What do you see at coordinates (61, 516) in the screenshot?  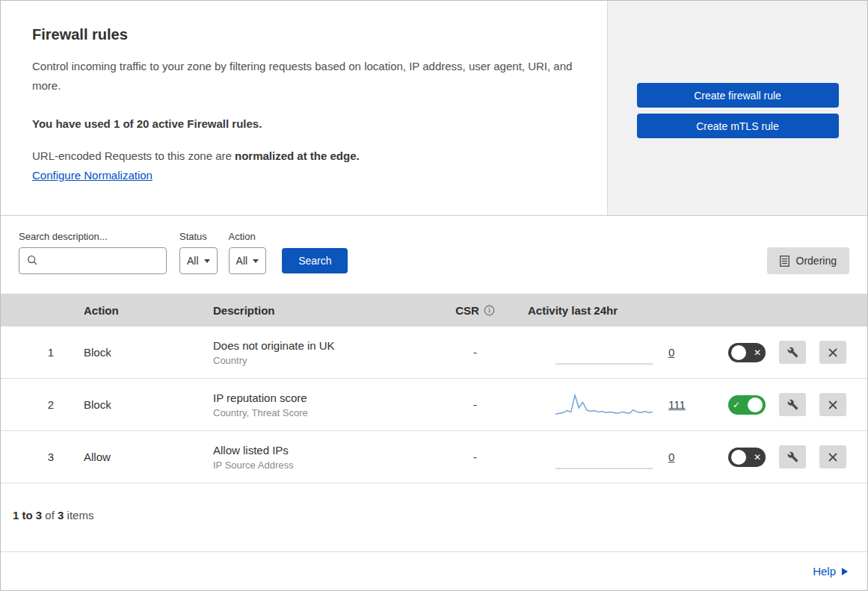 I see `items-total: 3` at bounding box center [61, 516].